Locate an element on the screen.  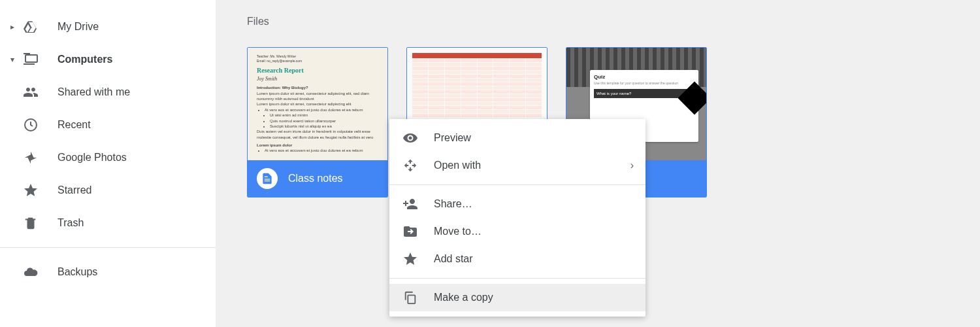
sidebar-item-shared: Shared with me is located at coordinates (108, 92).